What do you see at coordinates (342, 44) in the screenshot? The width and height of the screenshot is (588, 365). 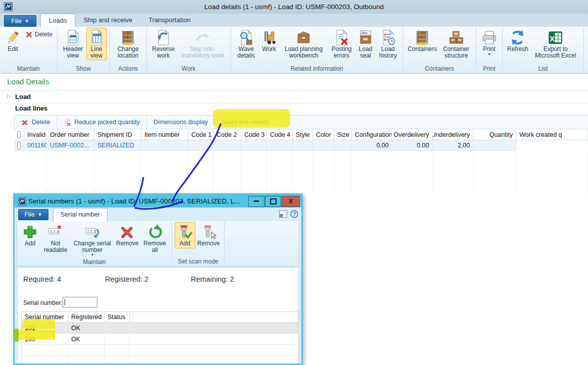 I see `posting-errors-button: Posting errors` at bounding box center [342, 44].